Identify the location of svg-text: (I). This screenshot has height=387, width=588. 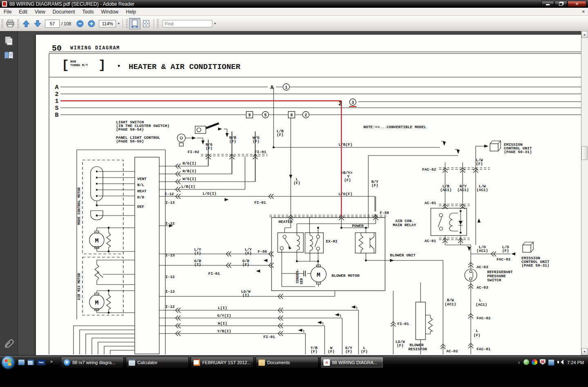
(198, 265).